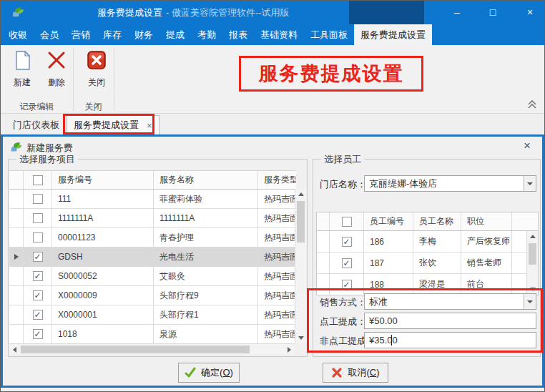  I want to click on employee-row: ✓187张饮销售老师, so click(428, 263).